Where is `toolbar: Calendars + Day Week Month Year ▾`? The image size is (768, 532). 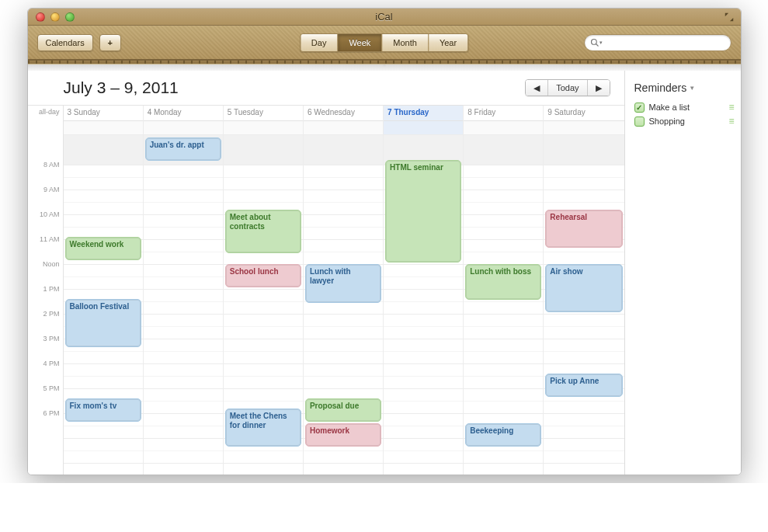
toolbar: Calendars + Day Week Month Year ▾ is located at coordinates (384, 43).